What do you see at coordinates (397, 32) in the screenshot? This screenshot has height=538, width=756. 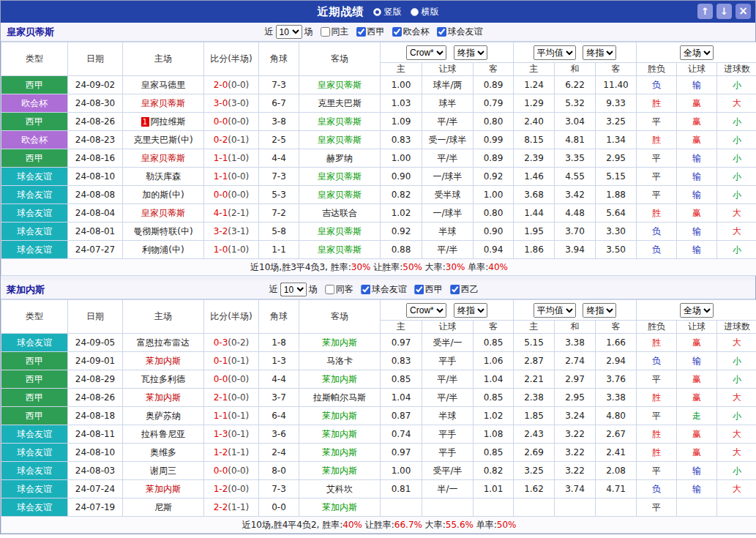 I see `conference-checkbox` at bounding box center [397, 32].